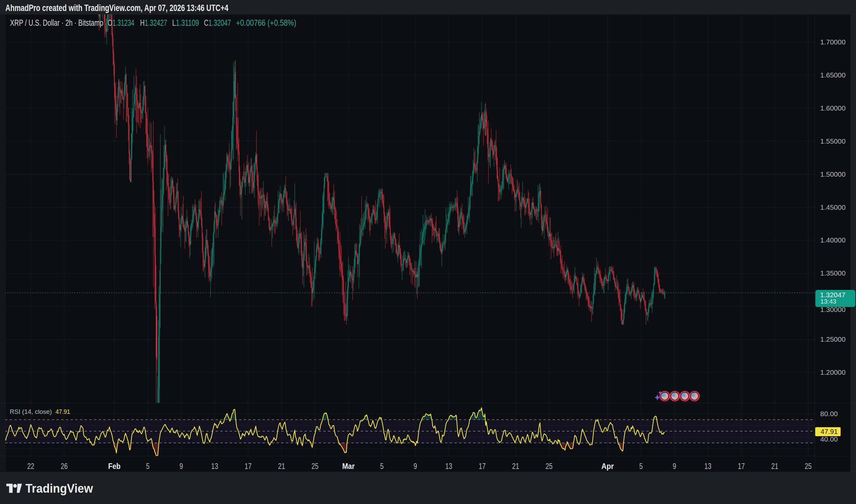 Image resolution: width=856 pixels, height=504 pixels. What do you see at coordinates (833, 174) in the screenshot?
I see `svg-text: 1.50000` at bounding box center [833, 174].